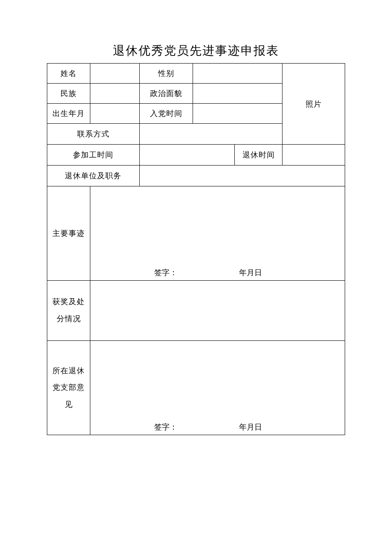 The width and height of the screenshot is (392, 555). Describe the element at coordinates (314, 155) in the screenshot. I see `value-retire-time` at that location.